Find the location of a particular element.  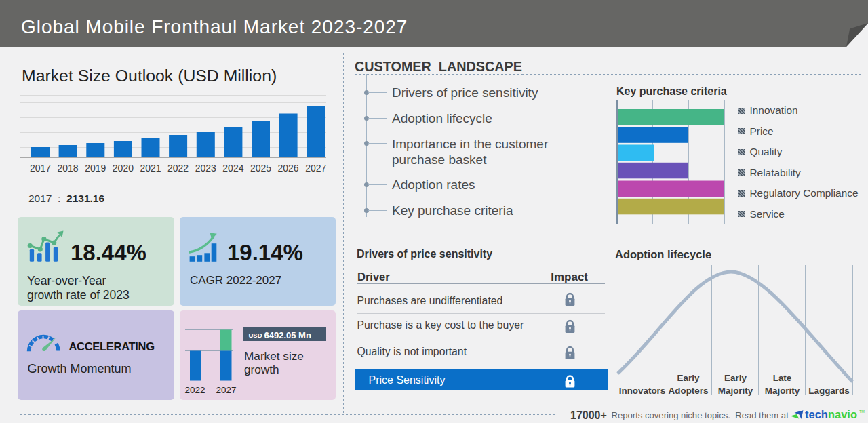

svg-text: 2018 is located at coordinates (68, 168).